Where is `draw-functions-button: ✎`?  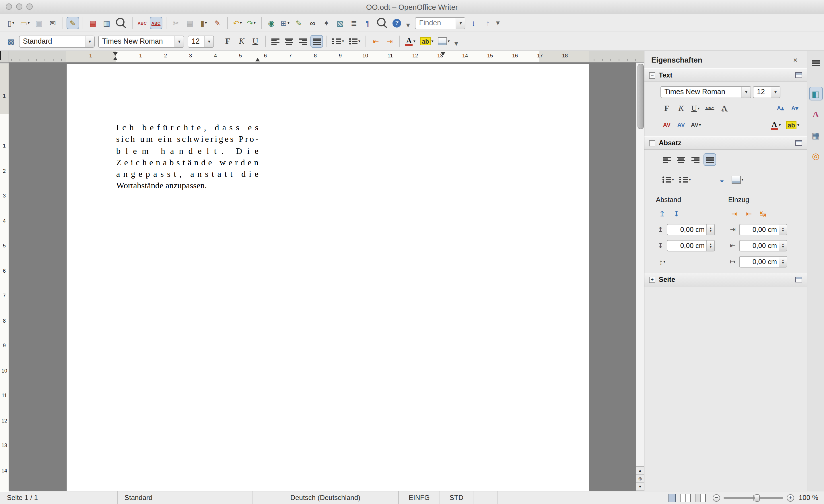 draw-functions-button: ✎ is located at coordinates (299, 23).